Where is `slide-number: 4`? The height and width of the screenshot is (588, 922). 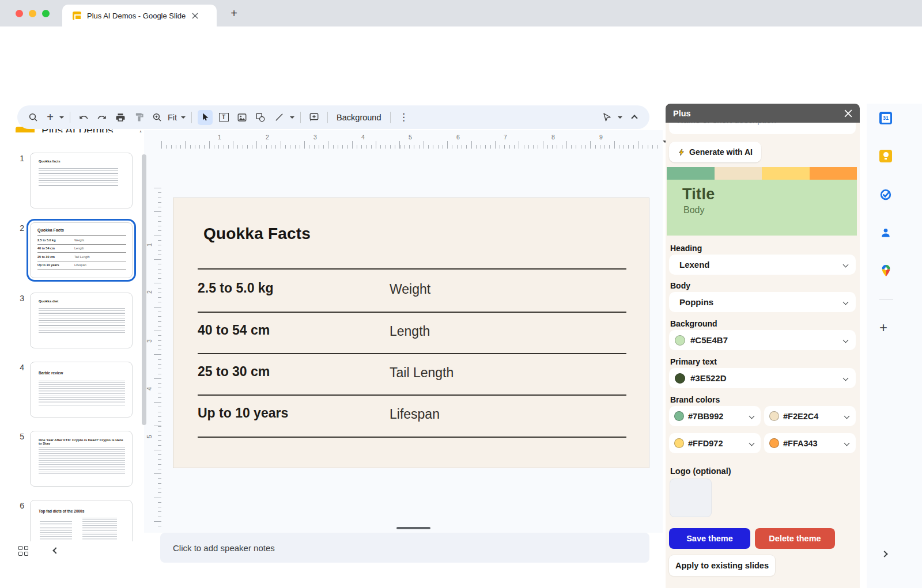 slide-number: 4 is located at coordinates (18, 367).